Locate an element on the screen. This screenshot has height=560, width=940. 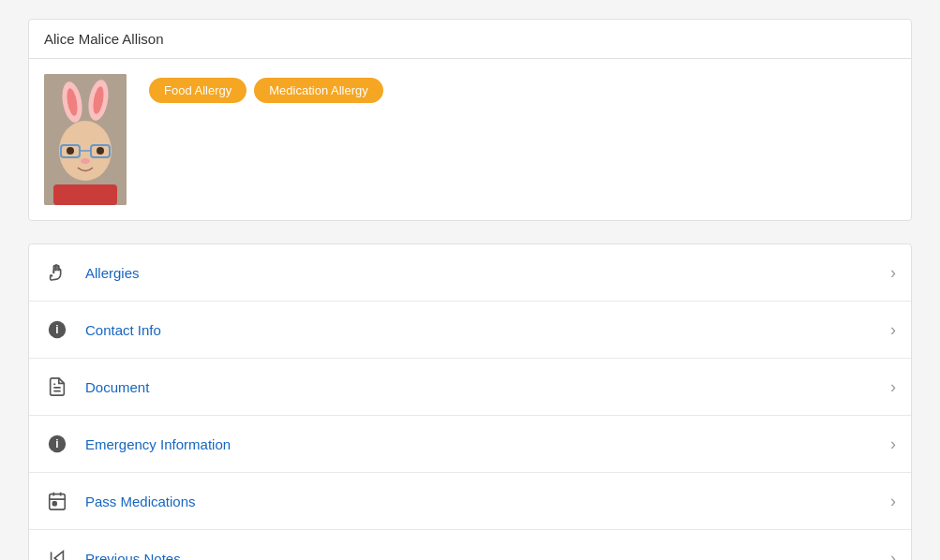
chevron-right-icon-medications: › is located at coordinates (893, 502).